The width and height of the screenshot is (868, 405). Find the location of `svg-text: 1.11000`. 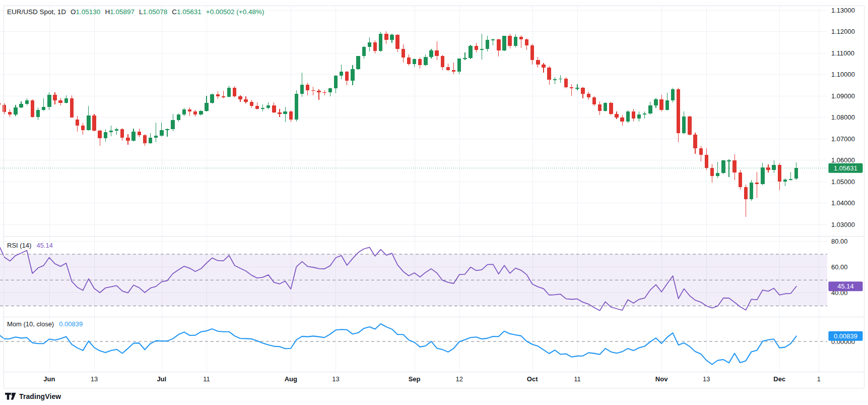

svg-text: 1.11000 is located at coordinates (843, 53).